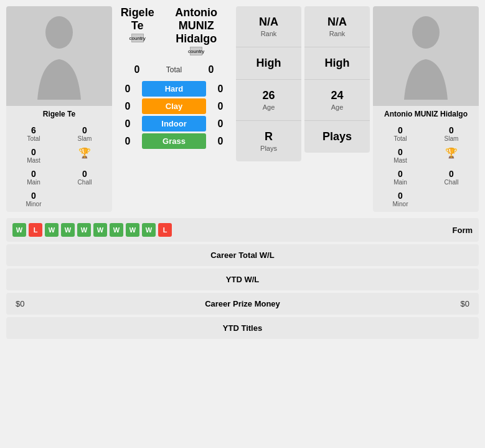  I want to click on player2-name-line1: Antonio MUNIZ, so click(196, 19).